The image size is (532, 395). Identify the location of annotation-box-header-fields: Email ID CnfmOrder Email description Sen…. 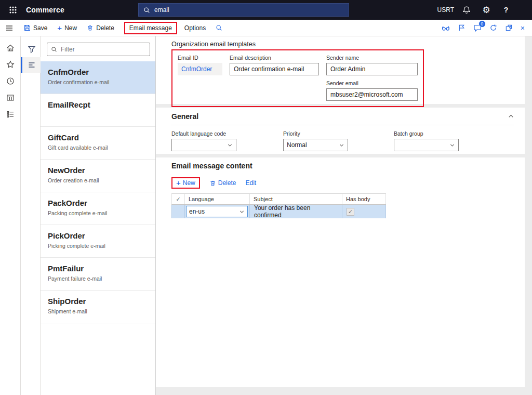
(298, 78).